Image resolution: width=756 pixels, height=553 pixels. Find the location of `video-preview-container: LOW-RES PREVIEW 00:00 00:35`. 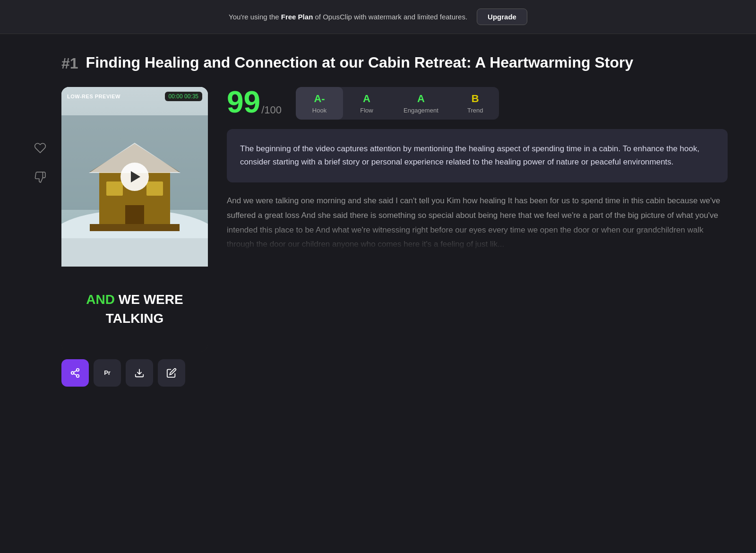

video-preview-container: LOW-RES PREVIEW 00:00 00:35 is located at coordinates (135, 237).